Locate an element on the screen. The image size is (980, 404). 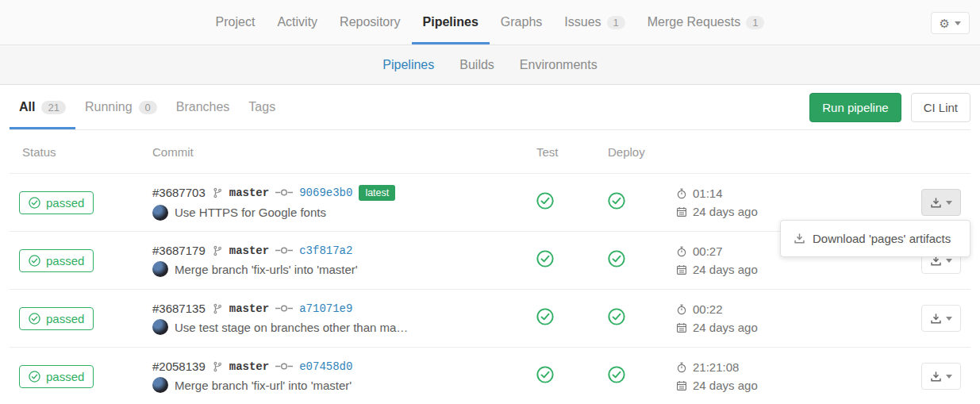
pipeline-id-link: #2058139 is located at coordinates (179, 367).